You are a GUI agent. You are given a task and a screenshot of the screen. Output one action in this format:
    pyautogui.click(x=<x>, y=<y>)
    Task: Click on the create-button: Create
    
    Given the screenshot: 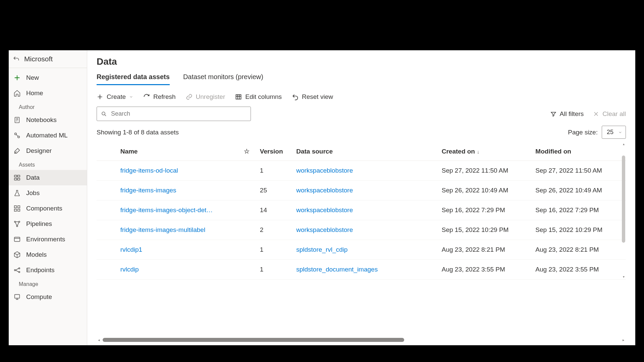 What is the action you would take?
    pyautogui.click(x=115, y=97)
    